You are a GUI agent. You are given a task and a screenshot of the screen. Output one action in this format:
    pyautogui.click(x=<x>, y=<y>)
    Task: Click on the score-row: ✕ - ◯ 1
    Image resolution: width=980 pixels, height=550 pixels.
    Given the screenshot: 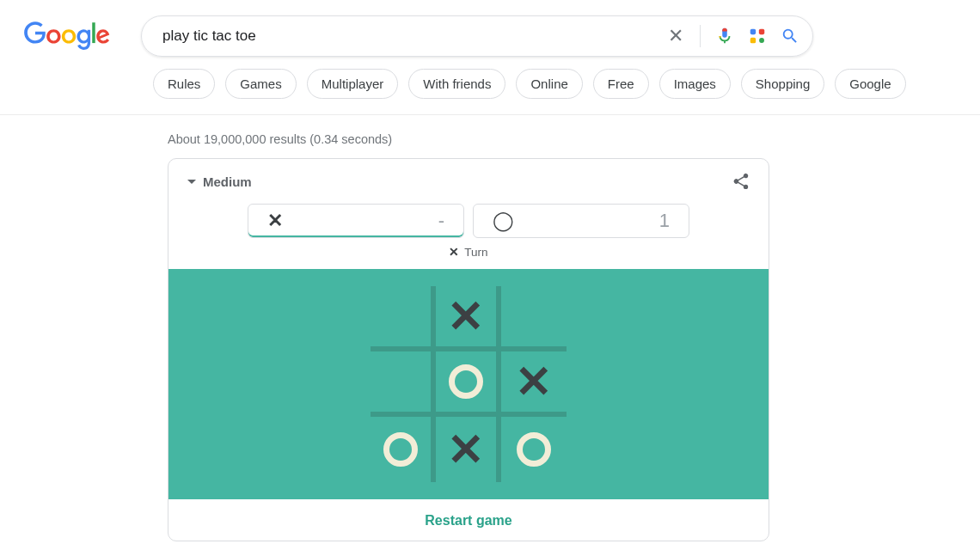 What is the action you would take?
    pyautogui.click(x=469, y=223)
    